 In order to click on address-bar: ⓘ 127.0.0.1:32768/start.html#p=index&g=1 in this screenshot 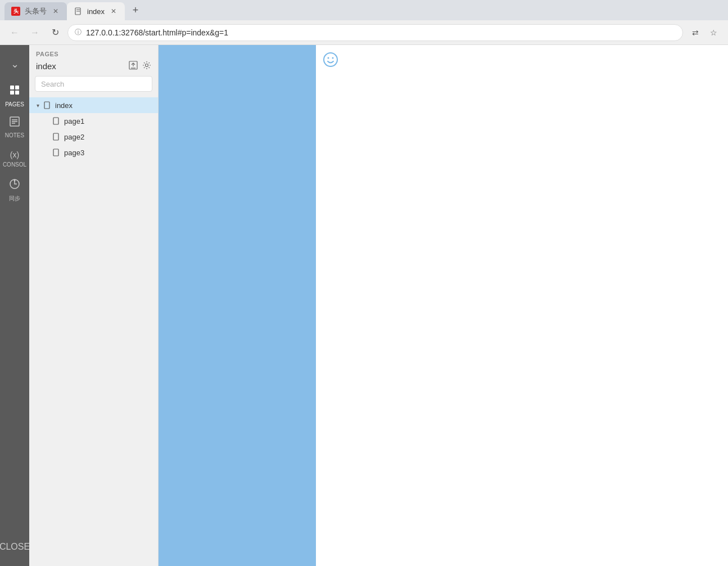, I will do `click(376, 33)`.